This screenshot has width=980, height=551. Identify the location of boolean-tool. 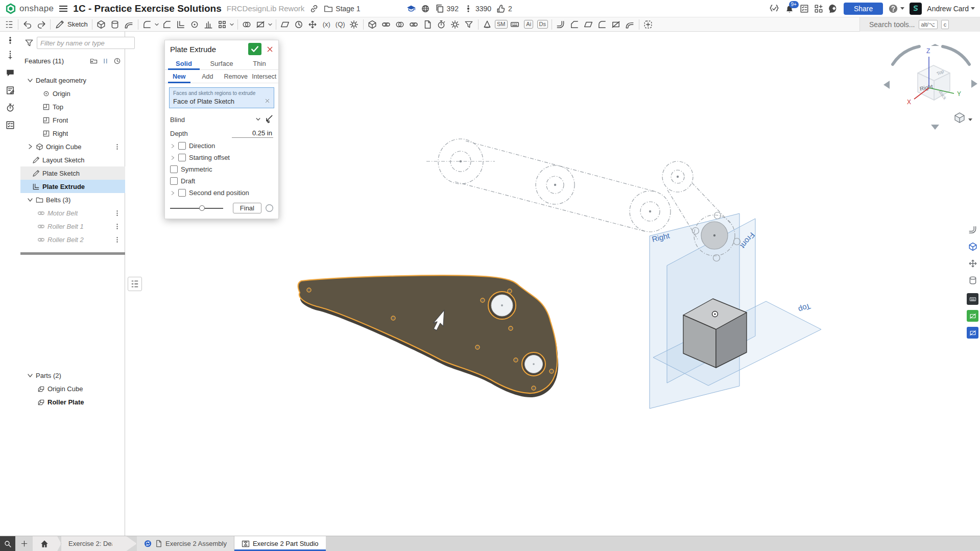
(247, 25).